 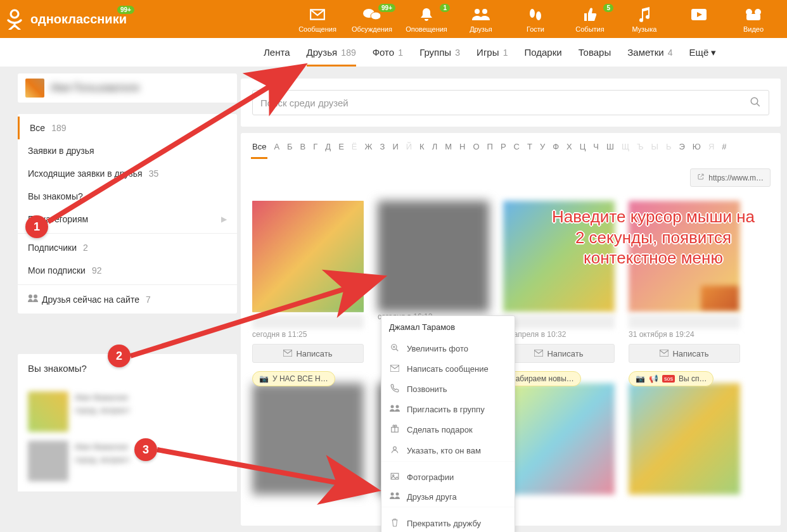 What do you see at coordinates (328, 147) in the screenshot?
I see `alpha-letter: Д` at bounding box center [328, 147].